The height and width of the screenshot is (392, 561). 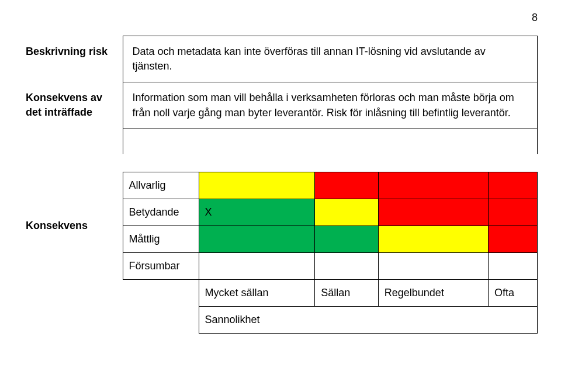 What do you see at coordinates (330, 60) in the screenshot?
I see `info-text-1: Data och metadata kan inte överföras til…` at bounding box center [330, 60].